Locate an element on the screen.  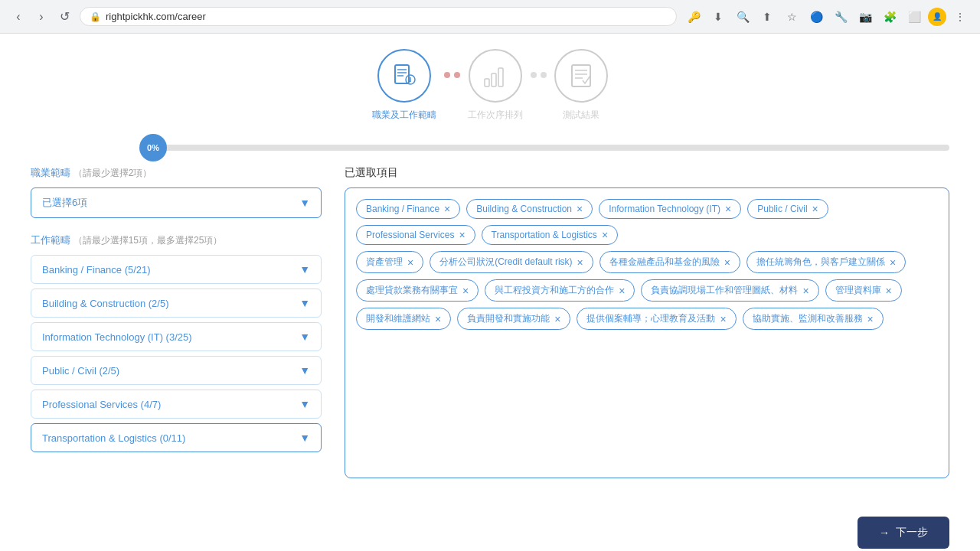
forward-button: › is located at coordinates (41, 17).